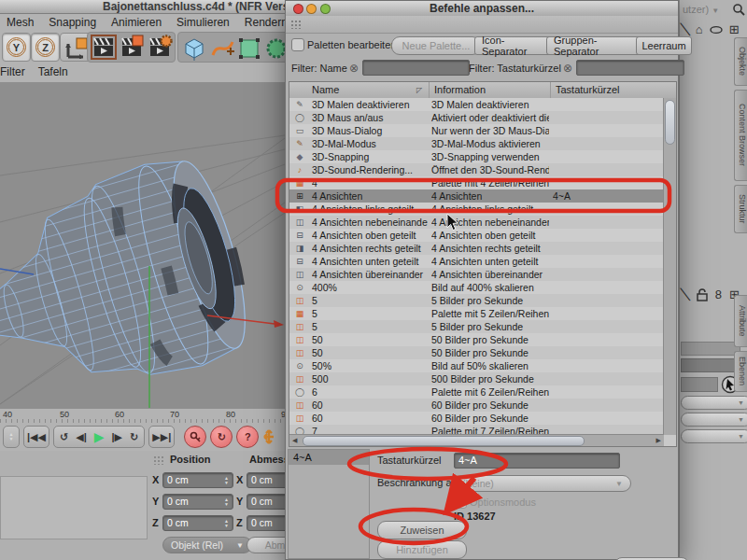 The image size is (747, 560). Describe the element at coordinates (416, 67) in the screenshot. I see `filter-name-input` at that location.